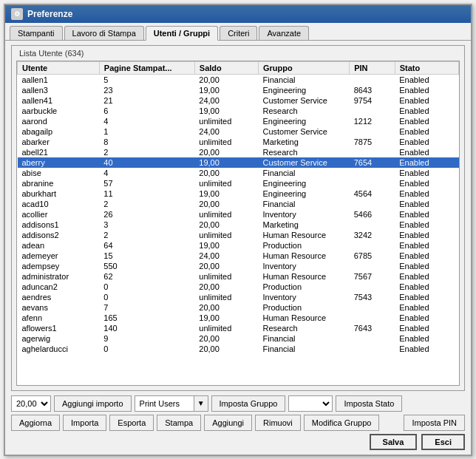  I want to click on table-row: aallen32319,00Engineering8643Enabled, so click(238, 90).